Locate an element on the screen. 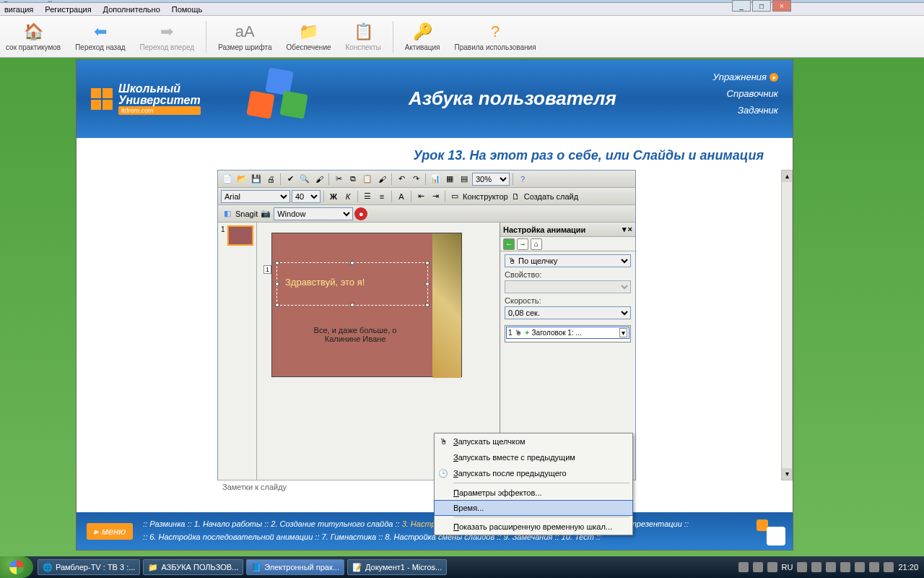  context-menu-item: Время... is located at coordinates (533, 508).